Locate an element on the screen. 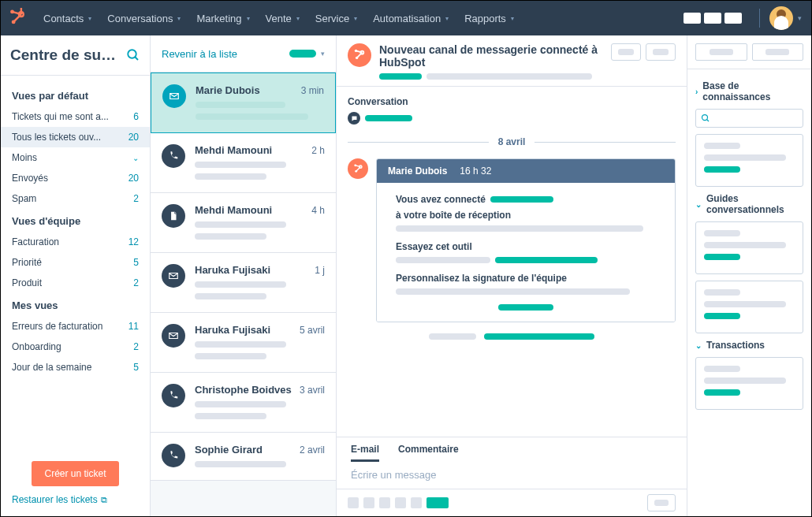  section-transactions: ⌄Transactions is located at coordinates (749, 345).